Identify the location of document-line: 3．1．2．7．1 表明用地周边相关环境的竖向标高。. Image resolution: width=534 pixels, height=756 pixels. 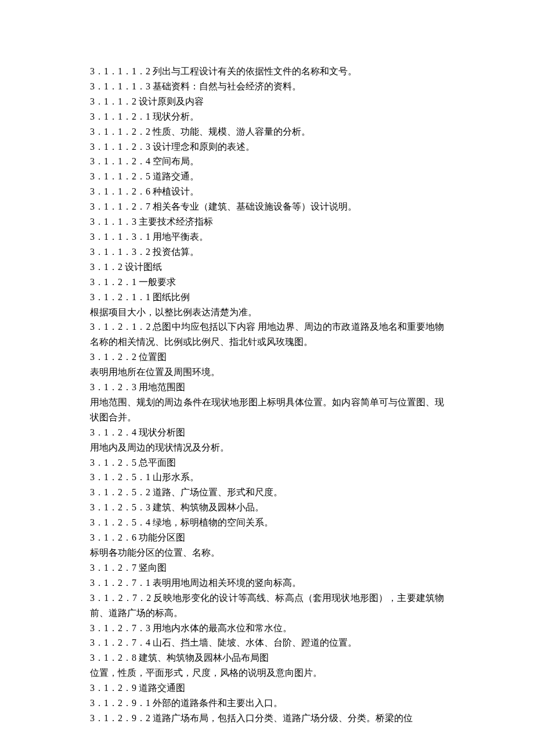
(267, 583).